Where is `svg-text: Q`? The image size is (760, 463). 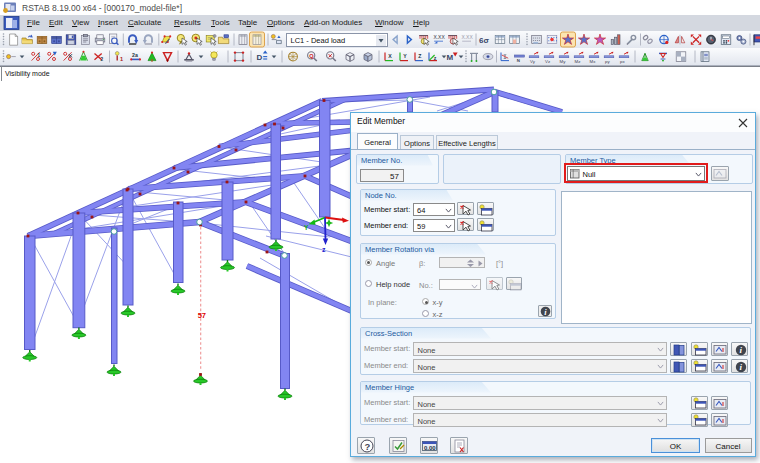
svg-text: Q is located at coordinates (312, 56).